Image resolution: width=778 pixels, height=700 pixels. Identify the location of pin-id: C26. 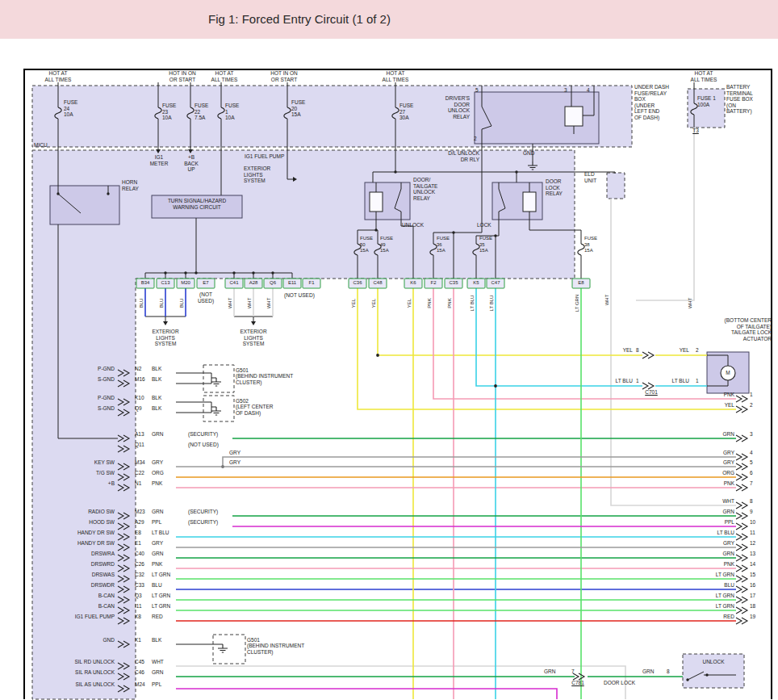
(140, 564).